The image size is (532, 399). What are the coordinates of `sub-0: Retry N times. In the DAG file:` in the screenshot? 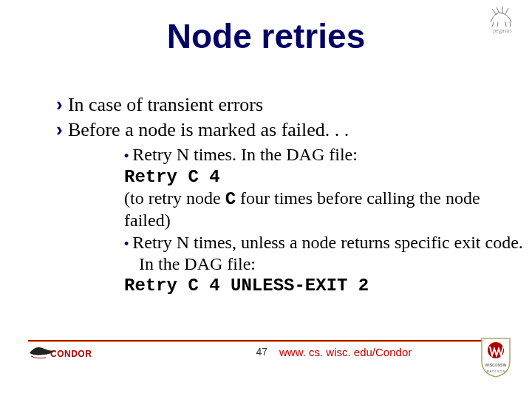 It's located at (327, 155).